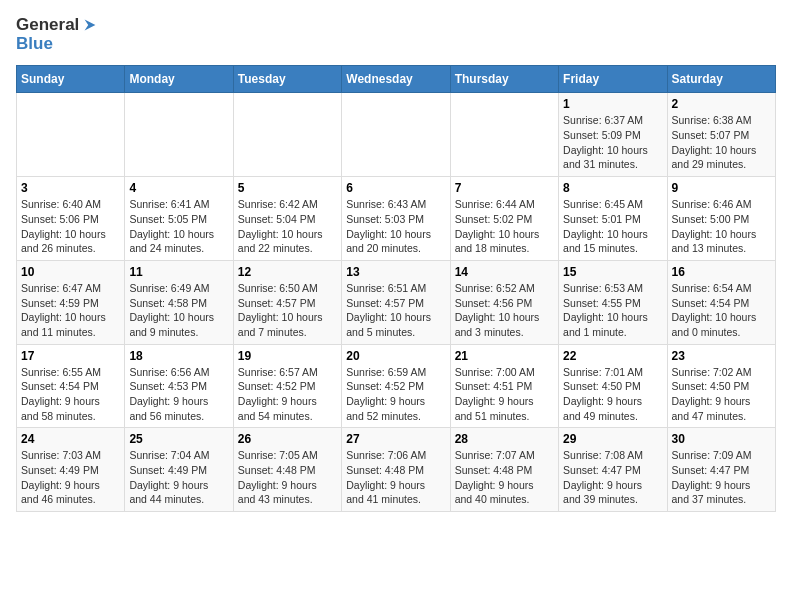 The height and width of the screenshot is (612, 792). I want to click on day-number: 24, so click(70, 439).